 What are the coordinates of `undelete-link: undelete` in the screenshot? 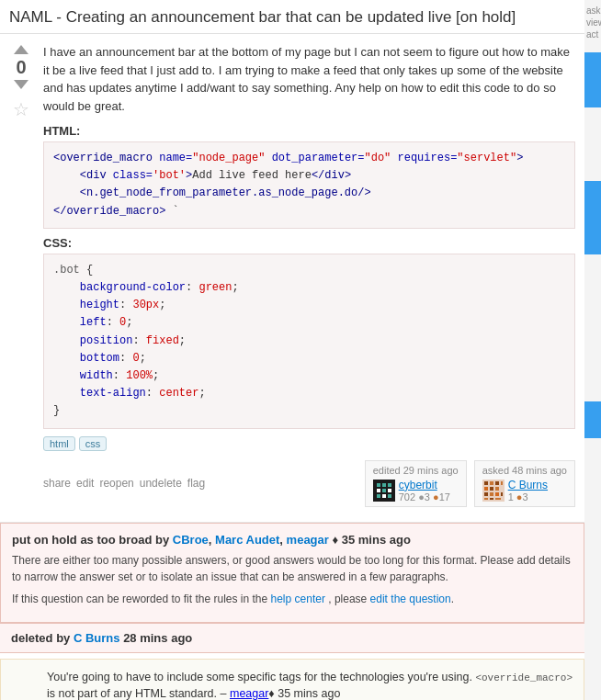 It's located at (161, 483).